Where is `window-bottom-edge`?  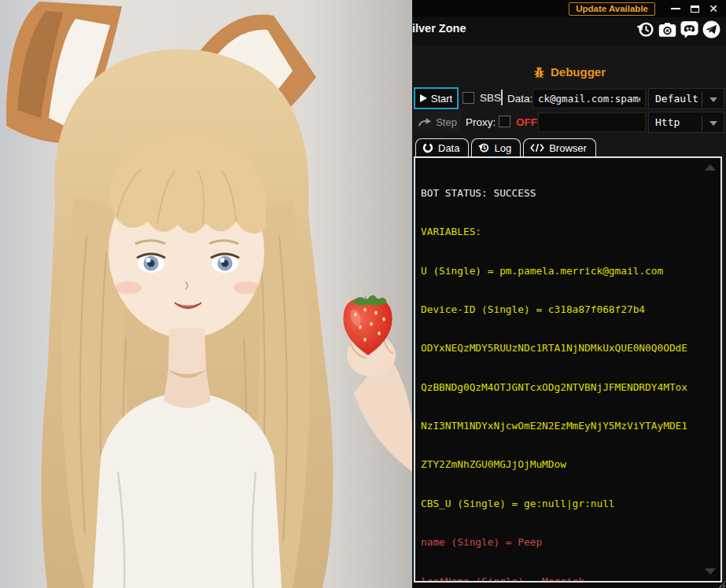 window-bottom-edge is located at coordinates (569, 585).